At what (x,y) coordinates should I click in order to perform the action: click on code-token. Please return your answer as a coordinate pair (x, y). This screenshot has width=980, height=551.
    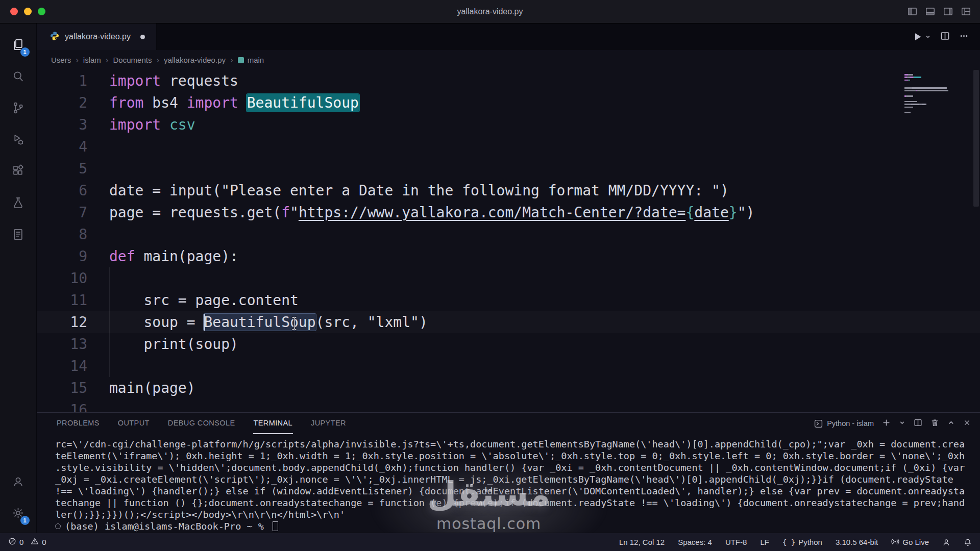
    Looking at the image, I should click on (243, 103).